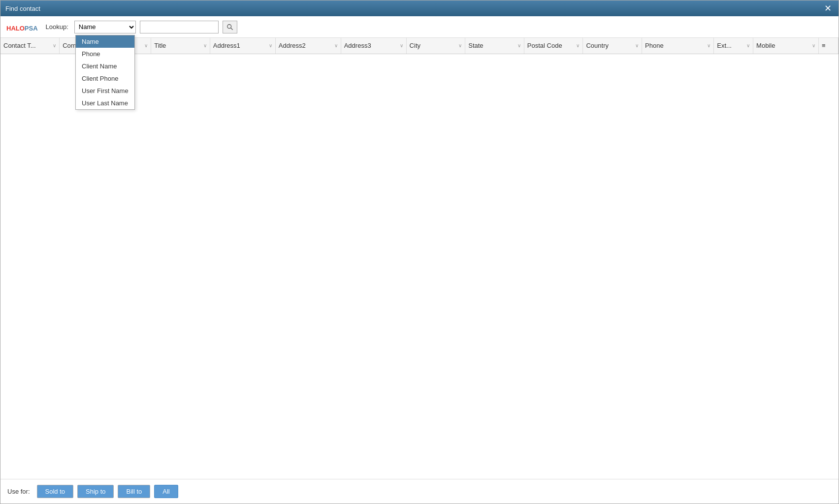  I want to click on col-header-postal-code: Postal Code ∨, so click(553, 46).